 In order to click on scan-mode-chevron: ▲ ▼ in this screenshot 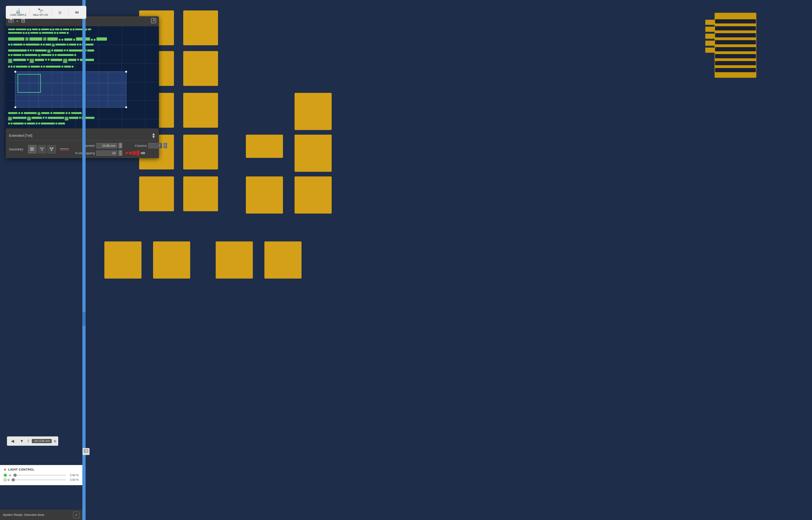, I will do `click(153, 136)`.